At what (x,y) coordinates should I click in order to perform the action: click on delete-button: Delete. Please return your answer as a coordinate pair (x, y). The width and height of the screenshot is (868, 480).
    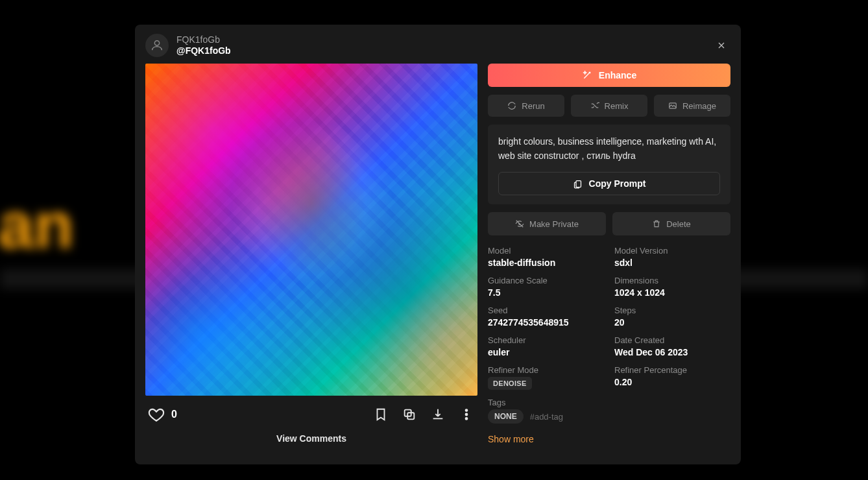
    Looking at the image, I should click on (671, 224).